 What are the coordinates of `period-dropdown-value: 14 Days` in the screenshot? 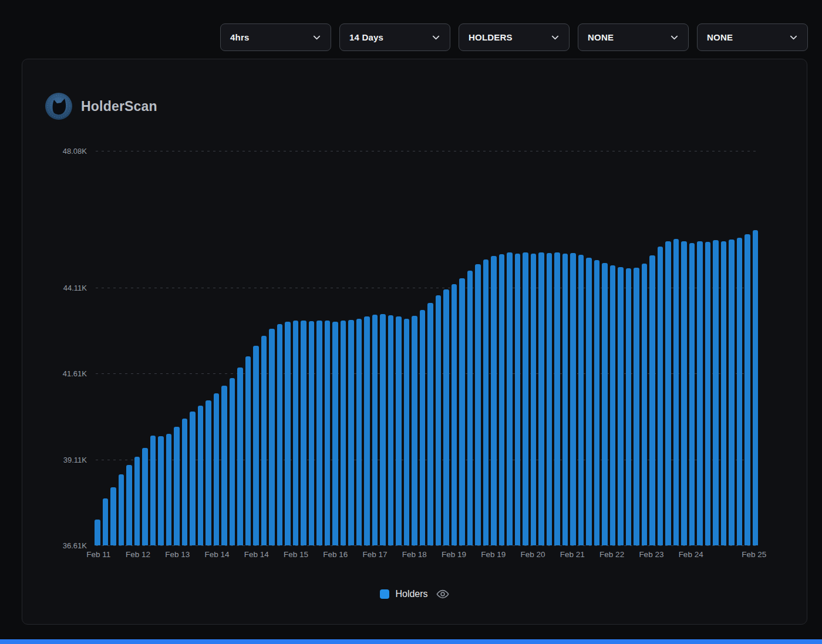 It's located at (366, 38).